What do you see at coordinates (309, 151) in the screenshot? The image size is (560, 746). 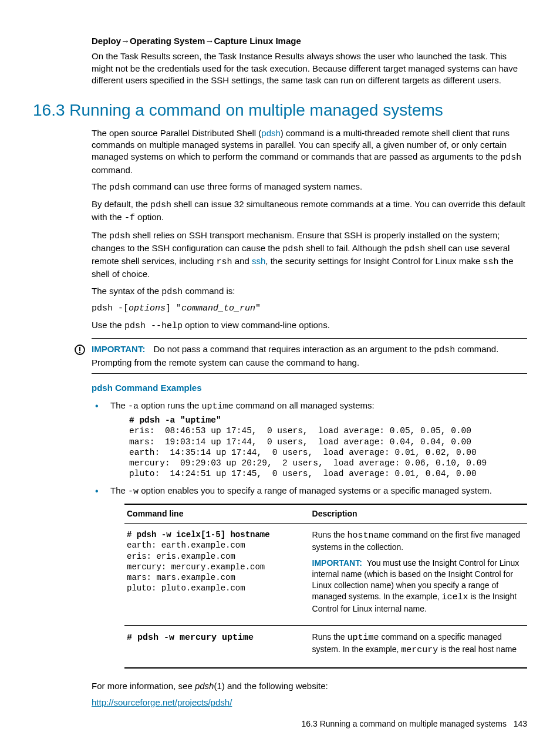 I see `body-paragraph: The open source Parallel Distributed She…` at bounding box center [309, 151].